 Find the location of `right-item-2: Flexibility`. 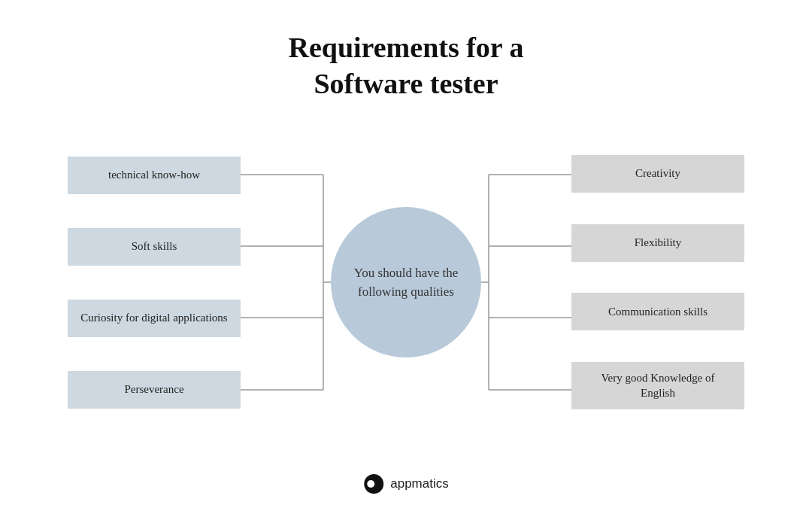

right-item-2: Flexibility is located at coordinates (658, 243).